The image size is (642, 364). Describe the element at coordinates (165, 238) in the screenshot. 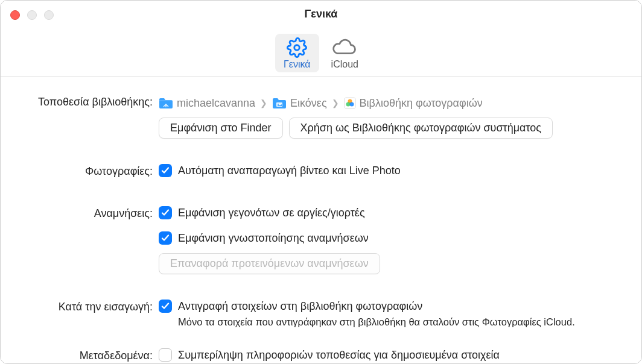

I see `memories-notification-checkbox` at that location.